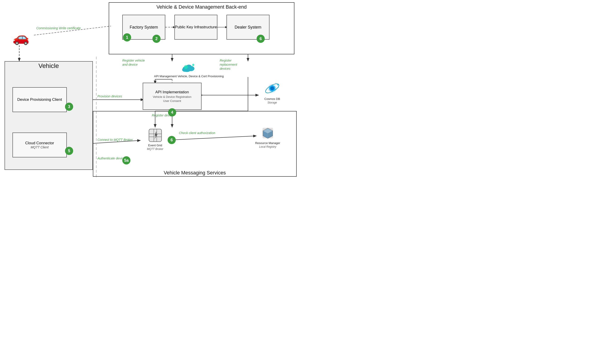 The height and width of the screenshot is (364, 599). I want to click on factory-system-label: Factory System, so click(144, 27).